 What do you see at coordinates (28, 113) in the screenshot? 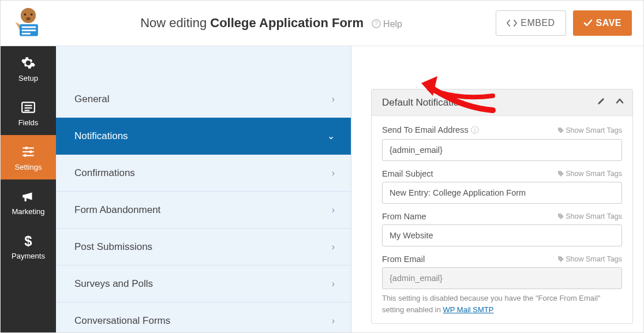
I see `side-nav-fields: Fields` at bounding box center [28, 113].